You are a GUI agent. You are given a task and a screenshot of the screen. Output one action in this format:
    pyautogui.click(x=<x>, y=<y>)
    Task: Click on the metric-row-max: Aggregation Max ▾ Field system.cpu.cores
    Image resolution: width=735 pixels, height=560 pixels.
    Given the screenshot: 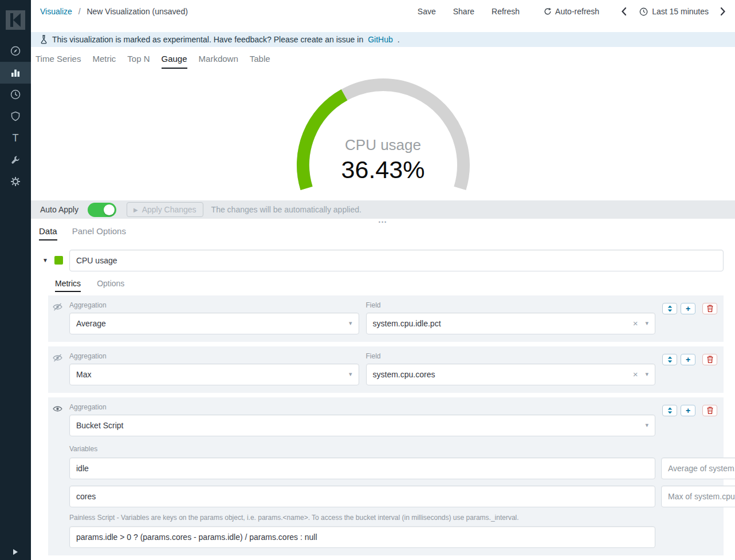 What is the action you would take?
    pyautogui.click(x=386, y=370)
    